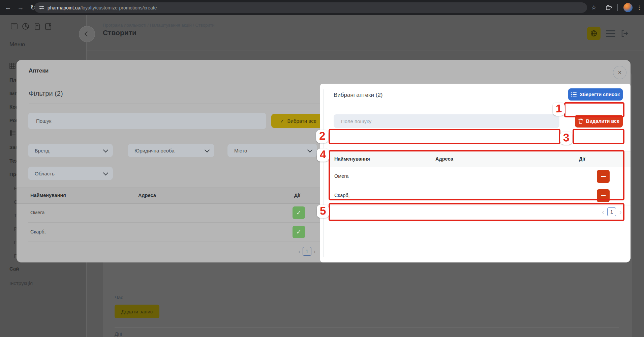 This screenshot has height=337, width=644. I want to click on brand-dropdown-label: Бренд, so click(42, 150).